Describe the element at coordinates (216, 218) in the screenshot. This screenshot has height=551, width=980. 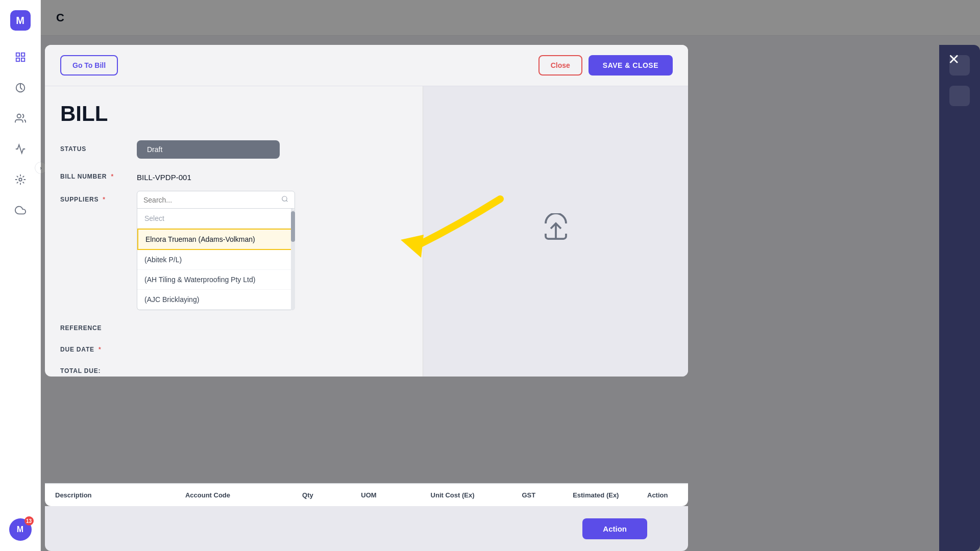
I see `dropdown-item-select: Select` at that location.